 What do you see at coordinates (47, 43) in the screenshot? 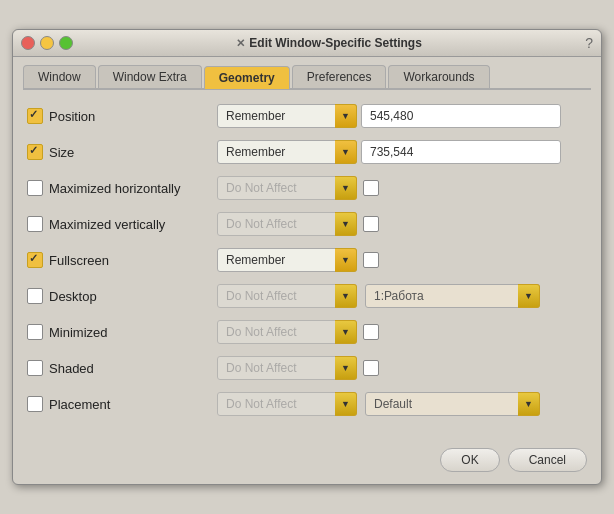
I see `minimize-button` at bounding box center [47, 43].